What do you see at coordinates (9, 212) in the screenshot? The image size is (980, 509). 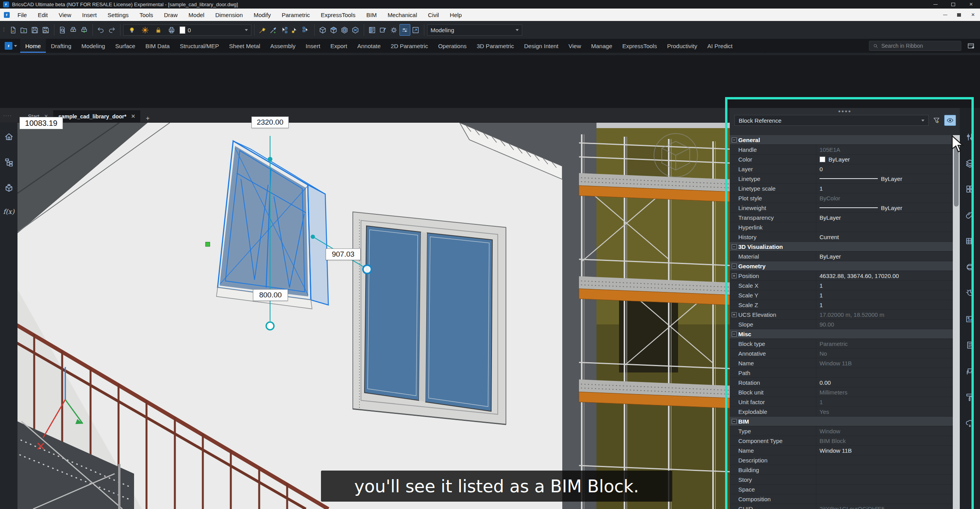 I see `expressions-icon: f(x)` at bounding box center [9, 212].